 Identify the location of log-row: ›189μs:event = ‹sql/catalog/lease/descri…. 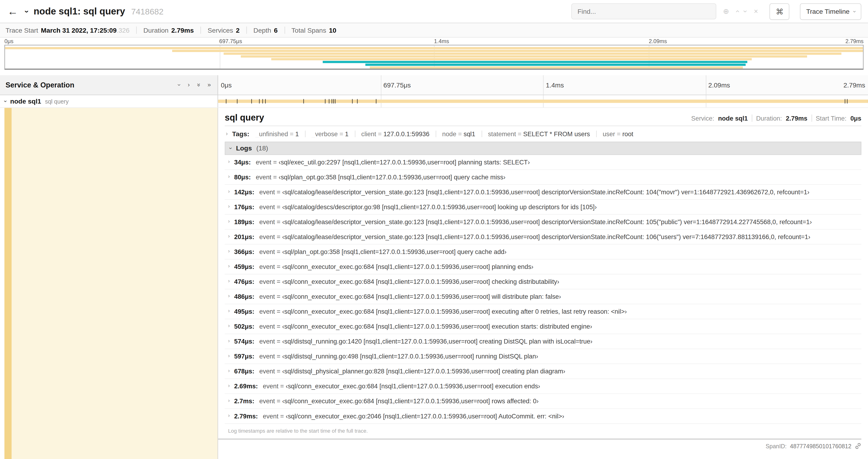
(543, 222).